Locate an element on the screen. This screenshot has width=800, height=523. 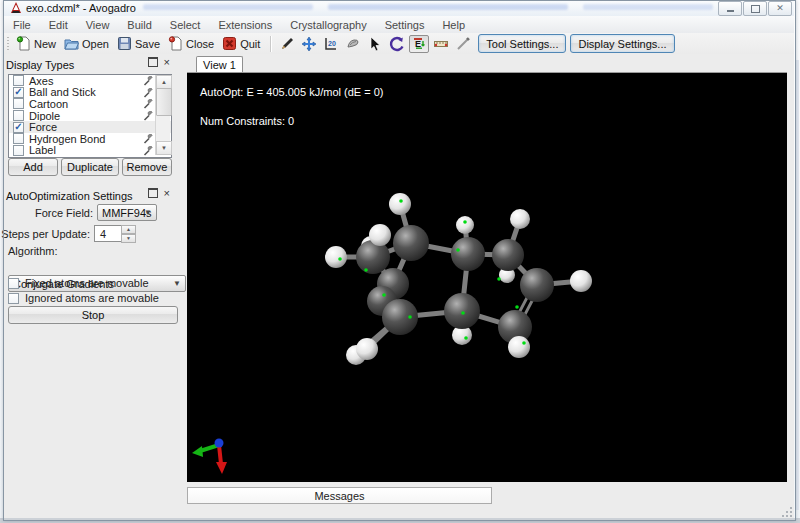
menu-edit: Edit is located at coordinates (58, 25).